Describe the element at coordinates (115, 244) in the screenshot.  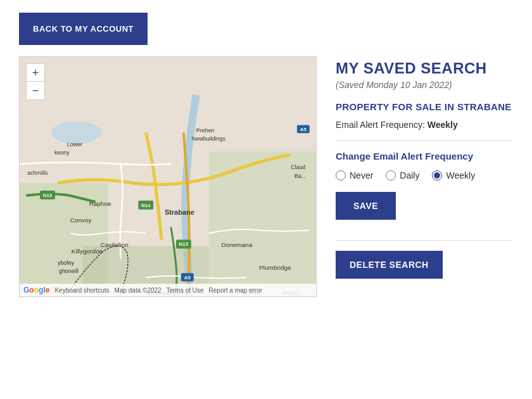
I see `svg-text: Castlefinn` at that location.